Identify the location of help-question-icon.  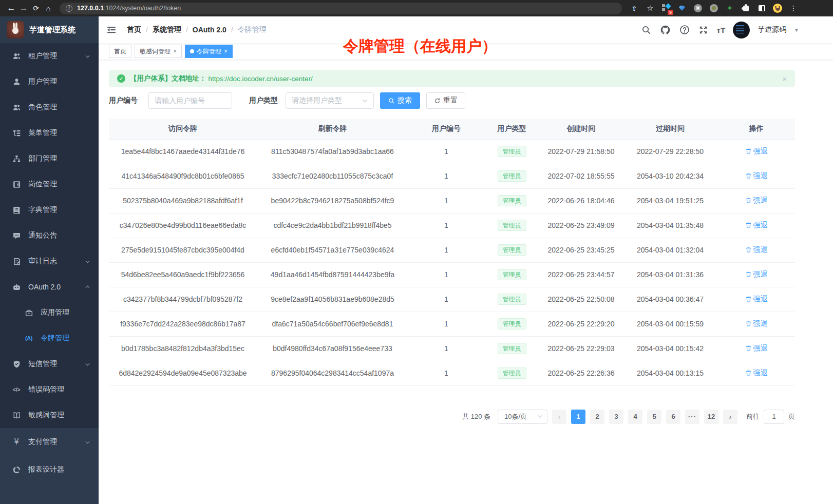
(685, 30).